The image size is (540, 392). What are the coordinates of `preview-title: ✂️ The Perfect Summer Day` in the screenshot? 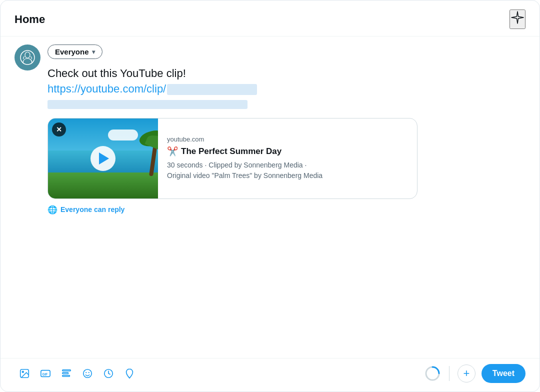 It's located at (245, 152).